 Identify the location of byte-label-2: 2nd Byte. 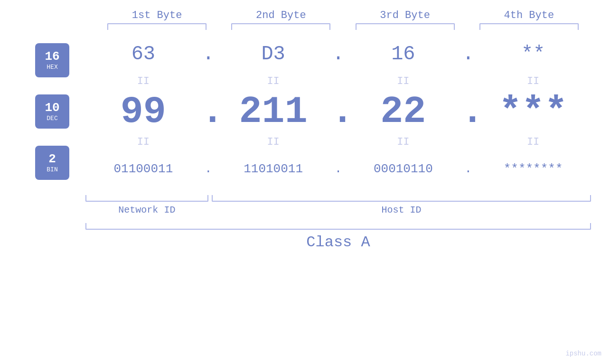
(281, 15).